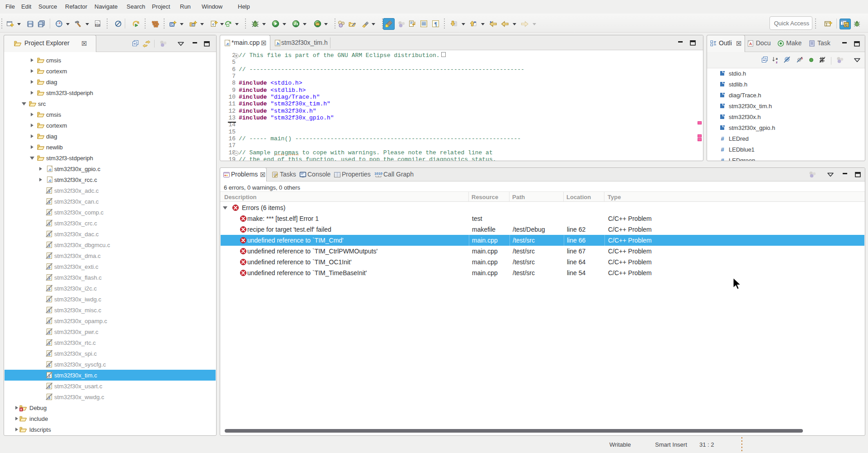  Describe the element at coordinates (213, 24) in the screenshot. I see `svg-text: c` at that location.